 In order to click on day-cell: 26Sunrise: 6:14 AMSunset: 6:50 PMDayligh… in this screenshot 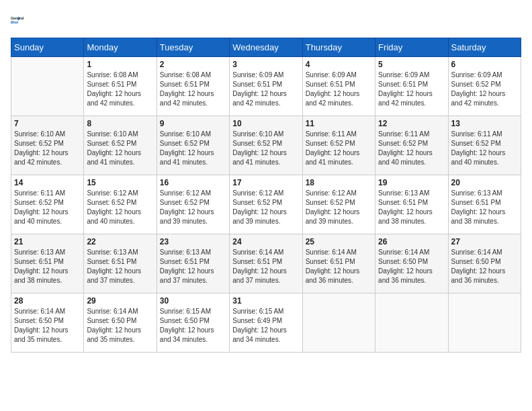, I will do `click(412, 264)`.